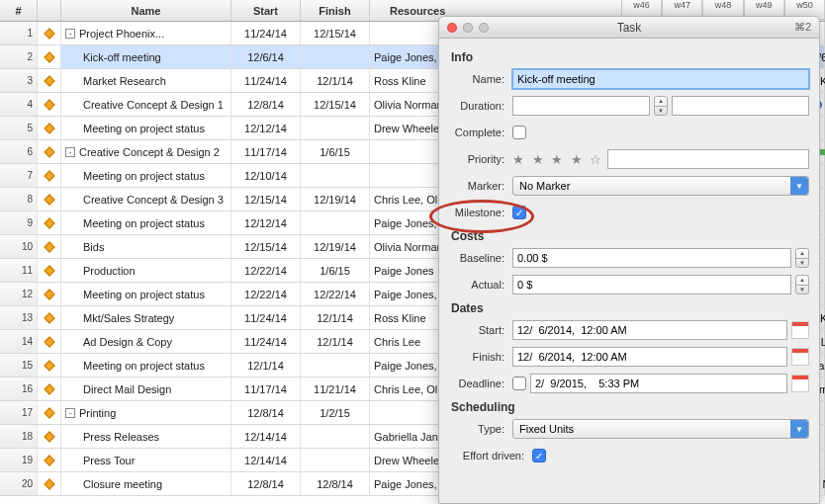  What do you see at coordinates (539, 456) in the screenshot?
I see `effort-checkbox: ✓` at bounding box center [539, 456].